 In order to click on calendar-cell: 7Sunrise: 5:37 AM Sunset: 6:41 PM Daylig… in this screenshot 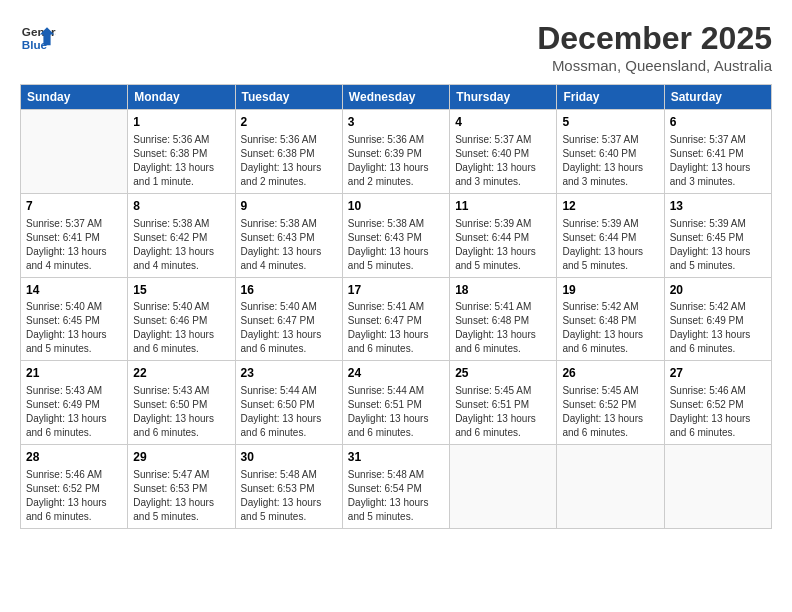, I will do `click(74, 235)`.